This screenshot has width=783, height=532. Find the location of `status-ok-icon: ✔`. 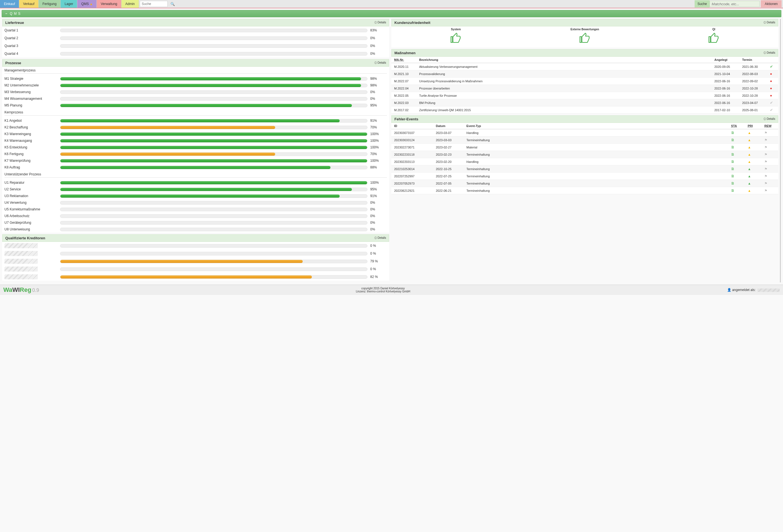

status-ok-icon: ✔ is located at coordinates (772, 67).